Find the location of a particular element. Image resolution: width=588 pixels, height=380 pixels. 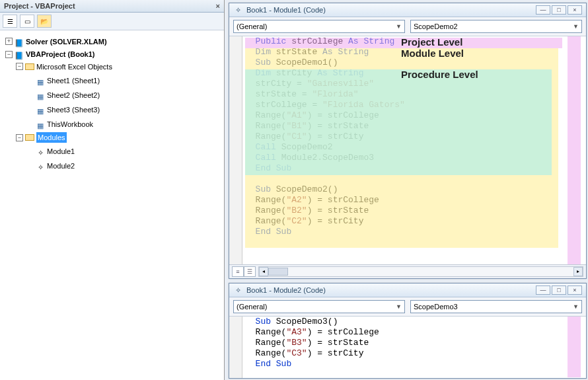

window-titlebar: ✧ Book1 - Module1 (Code) — □ × is located at coordinates (408, 11).